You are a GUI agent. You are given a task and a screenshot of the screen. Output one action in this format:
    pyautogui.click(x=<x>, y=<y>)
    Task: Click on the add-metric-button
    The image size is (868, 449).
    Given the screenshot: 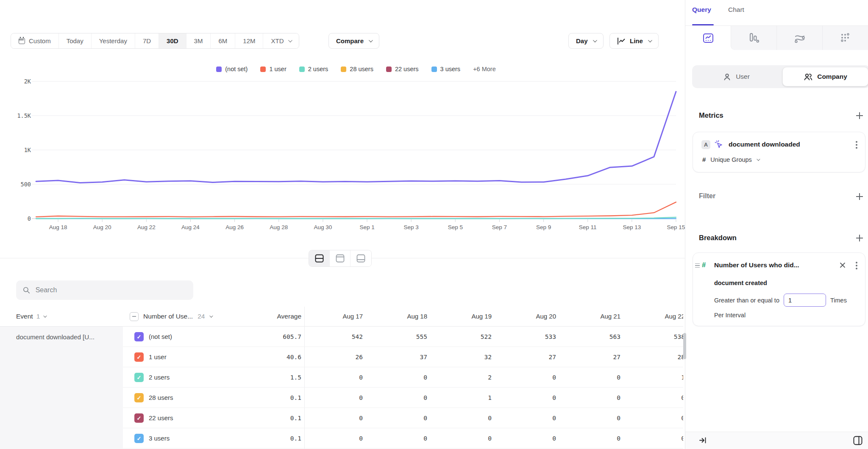 What is the action you would take?
    pyautogui.click(x=860, y=116)
    